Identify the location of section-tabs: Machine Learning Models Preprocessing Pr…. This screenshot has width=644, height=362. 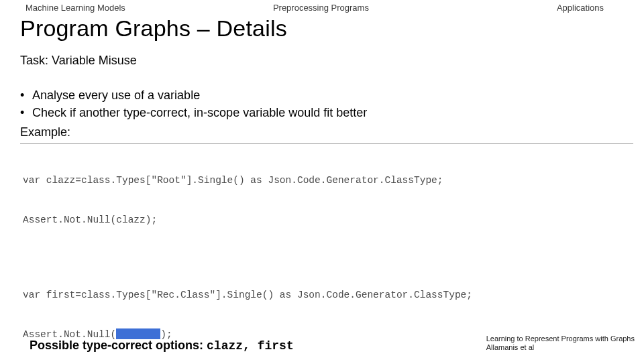
(322, 7).